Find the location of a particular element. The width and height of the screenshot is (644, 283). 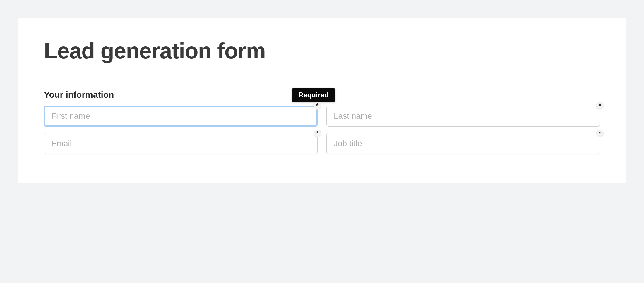

last-name-input is located at coordinates (463, 116).